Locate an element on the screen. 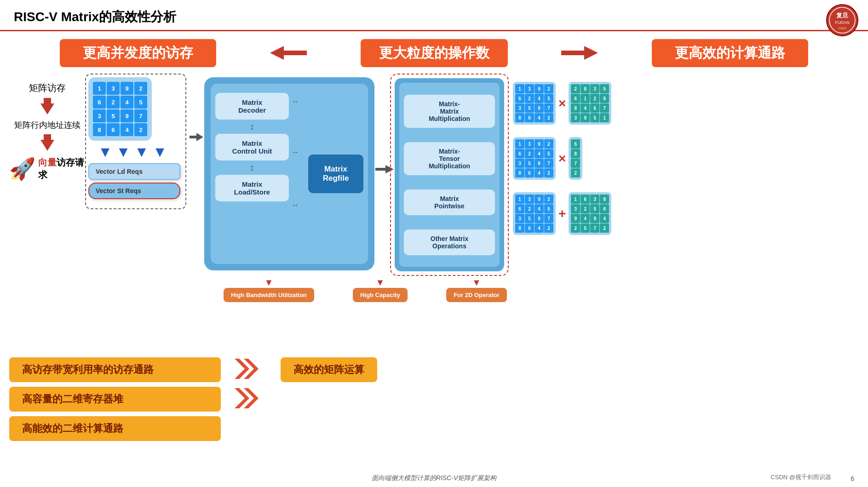 This screenshot has height=487, width=868. page-title: RISC-V Matrix的高效性分析 is located at coordinates (95, 17).